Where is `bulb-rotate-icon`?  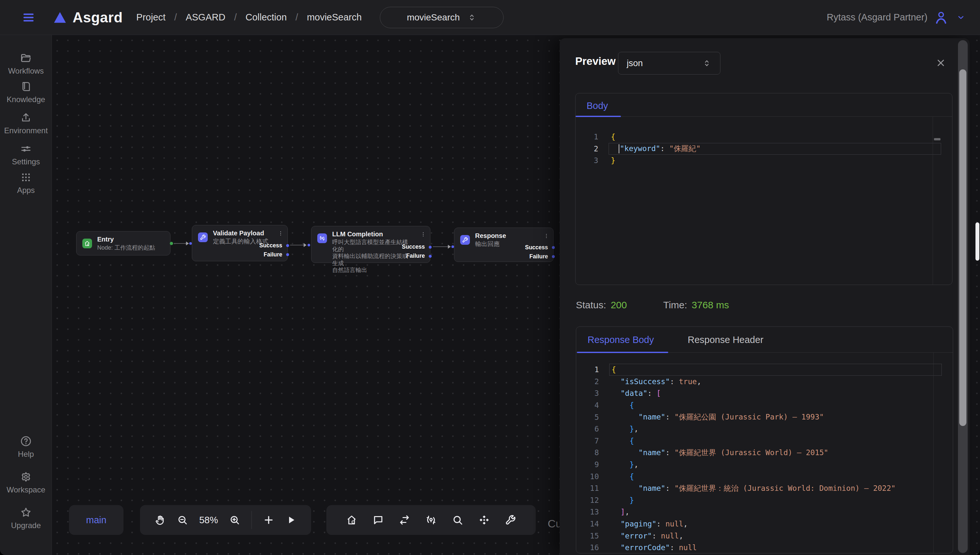 bulb-rotate-icon is located at coordinates (431, 520).